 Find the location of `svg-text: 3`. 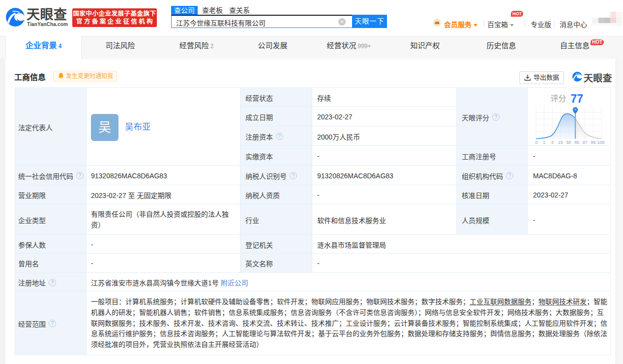

svg-text: 3 is located at coordinates (553, 142).